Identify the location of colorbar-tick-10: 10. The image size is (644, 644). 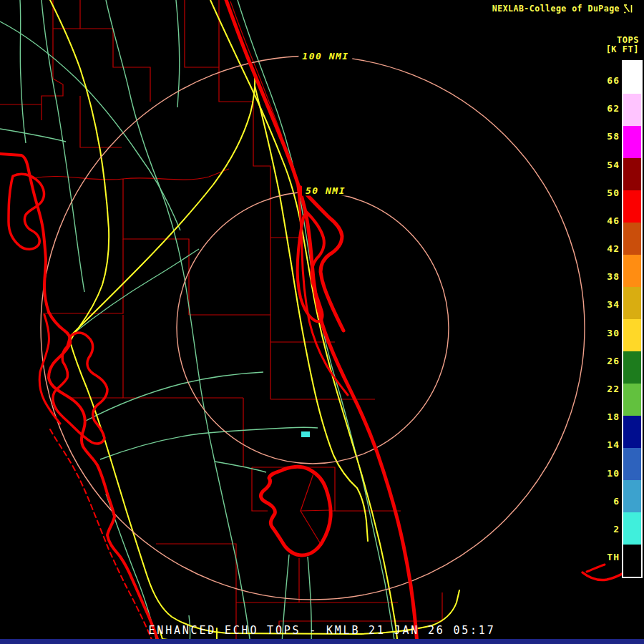
(613, 472).